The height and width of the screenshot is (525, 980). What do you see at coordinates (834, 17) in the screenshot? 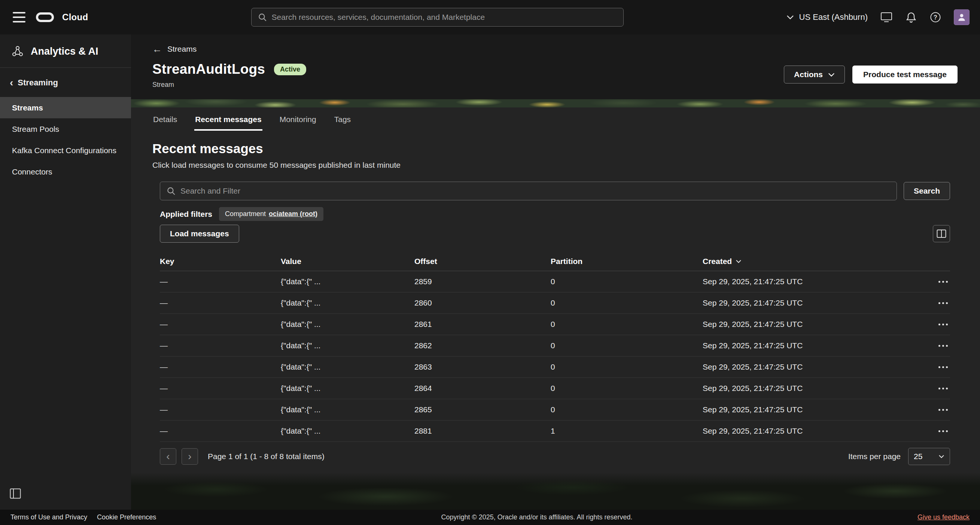
I see `region-label: US East (Ashburn)` at bounding box center [834, 17].